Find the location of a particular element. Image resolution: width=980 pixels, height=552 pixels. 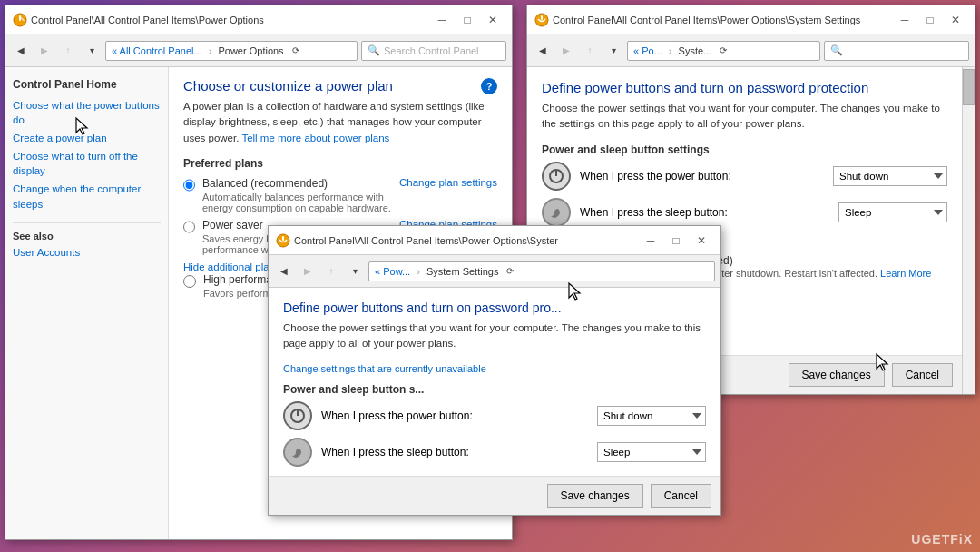

refresh-button-win2: ⟳ is located at coordinates (510, 271).